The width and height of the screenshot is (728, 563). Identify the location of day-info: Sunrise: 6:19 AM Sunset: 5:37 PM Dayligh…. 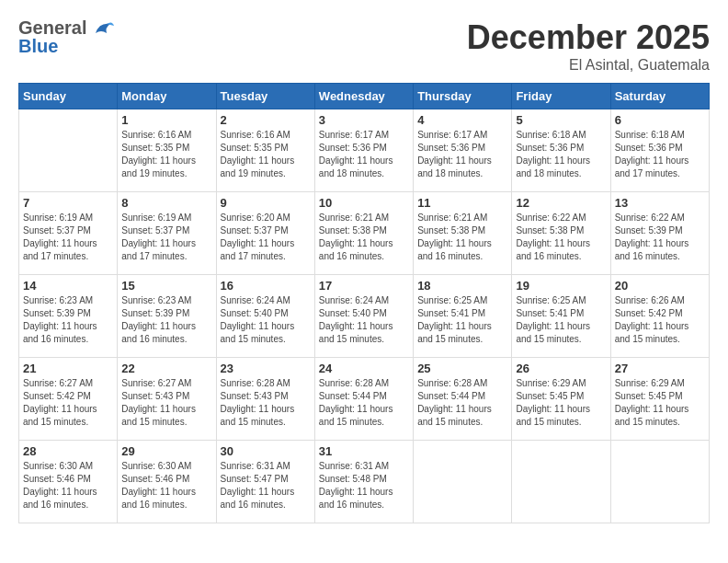
(68, 237).